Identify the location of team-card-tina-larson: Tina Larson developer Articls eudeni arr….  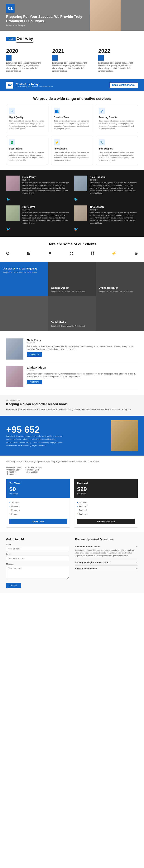
(106, 218).